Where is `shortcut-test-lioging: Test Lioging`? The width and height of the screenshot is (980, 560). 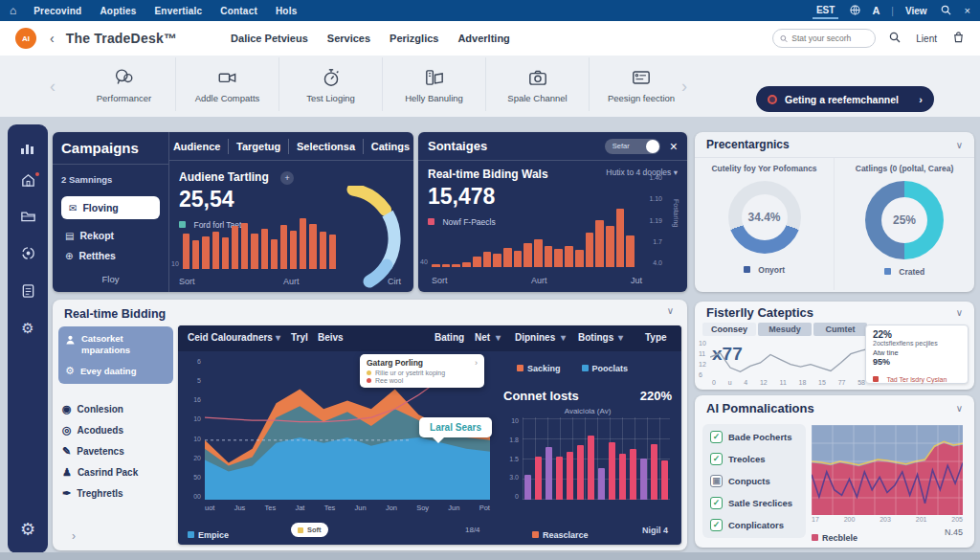
shortcut-test-lioging: Test Lioging is located at coordinates (331, 84).